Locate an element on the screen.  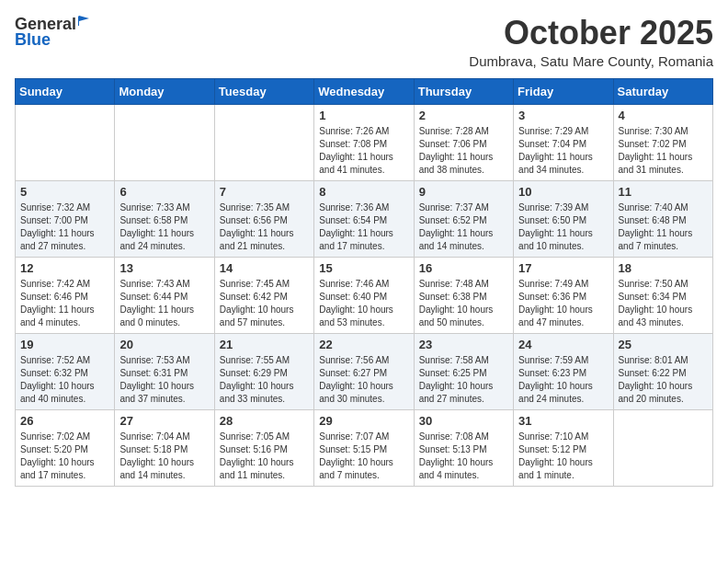
calendar-cell: 19Sunrise: 7:52 AM Sunset: 6:32 PM Dayli… is located at coordinates (65, 372).